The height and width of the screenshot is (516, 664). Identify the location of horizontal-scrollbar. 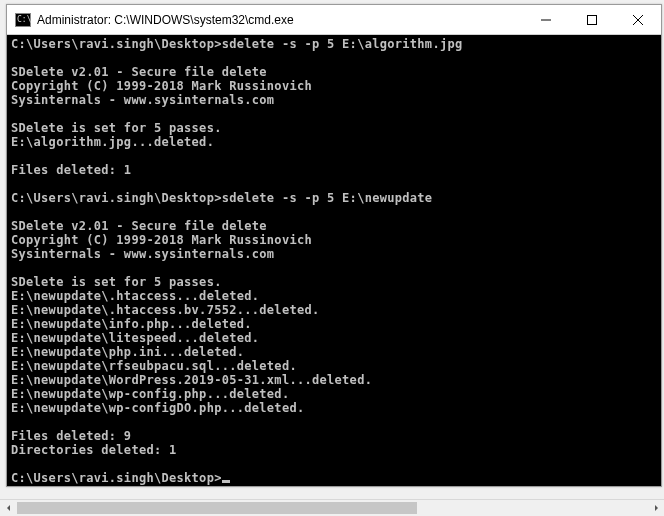
(332, 508).